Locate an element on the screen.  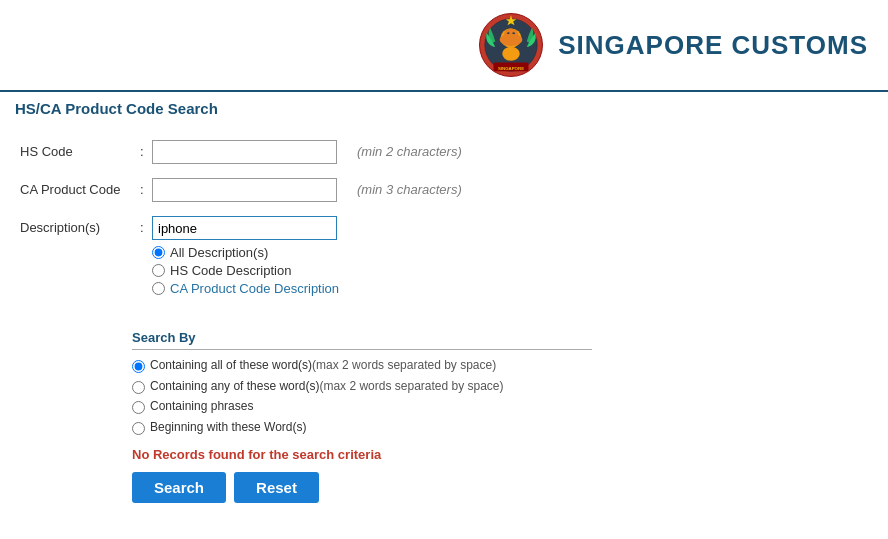
hs-code-colon: : is located at coordinates (146, 150).